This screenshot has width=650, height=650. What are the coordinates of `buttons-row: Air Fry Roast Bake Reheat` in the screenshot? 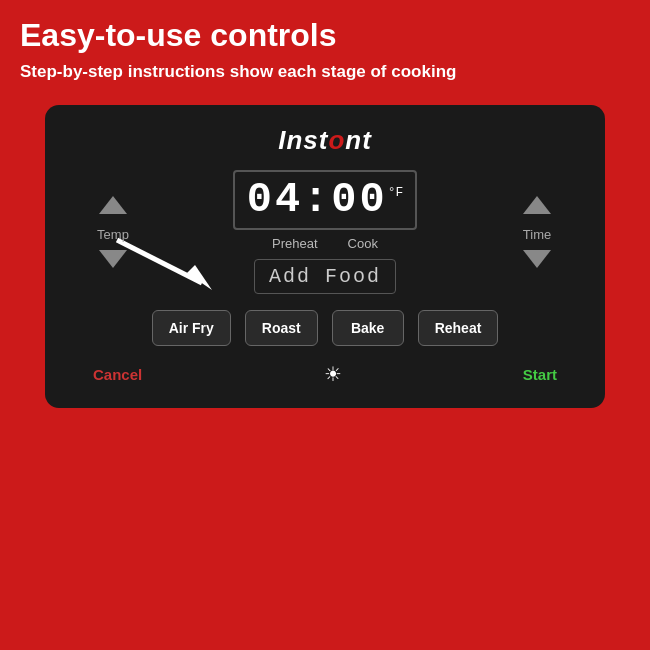 It's located at (325, 328).